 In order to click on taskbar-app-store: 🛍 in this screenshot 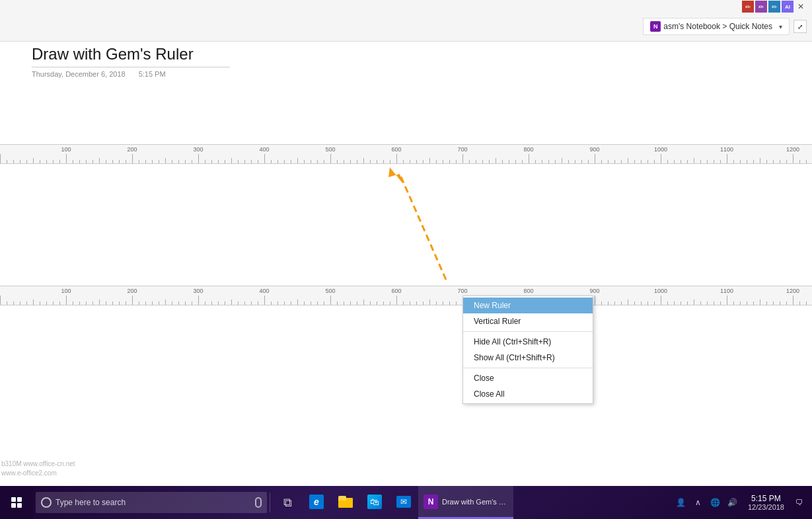, I will do `click(375, 502)`.